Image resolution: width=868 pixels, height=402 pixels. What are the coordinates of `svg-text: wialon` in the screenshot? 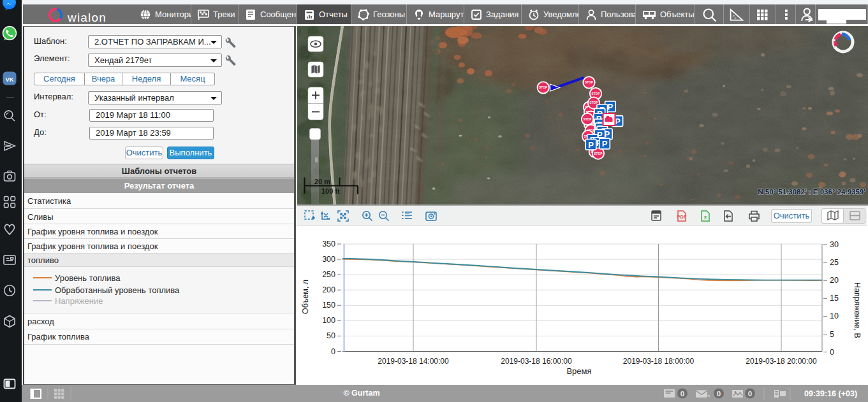 It's located at (87, 18).